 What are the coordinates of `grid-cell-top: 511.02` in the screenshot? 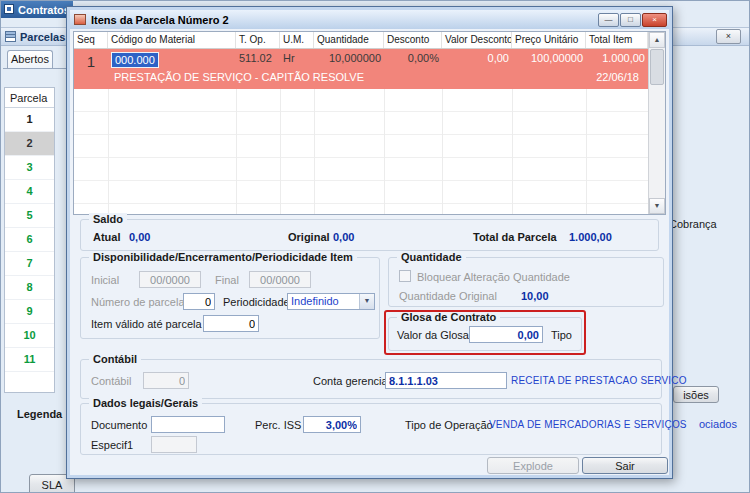 It's located at (258, 60).